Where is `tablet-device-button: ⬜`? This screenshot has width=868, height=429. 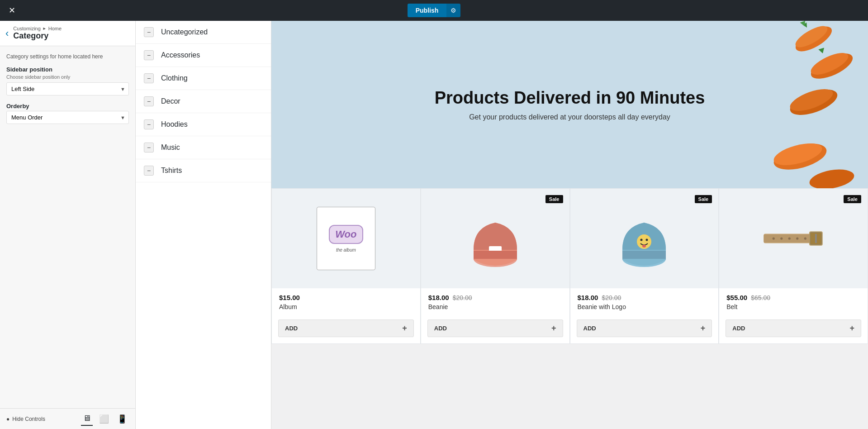 tablet-device-button: ⬜ is located at coordinates (104, 419).